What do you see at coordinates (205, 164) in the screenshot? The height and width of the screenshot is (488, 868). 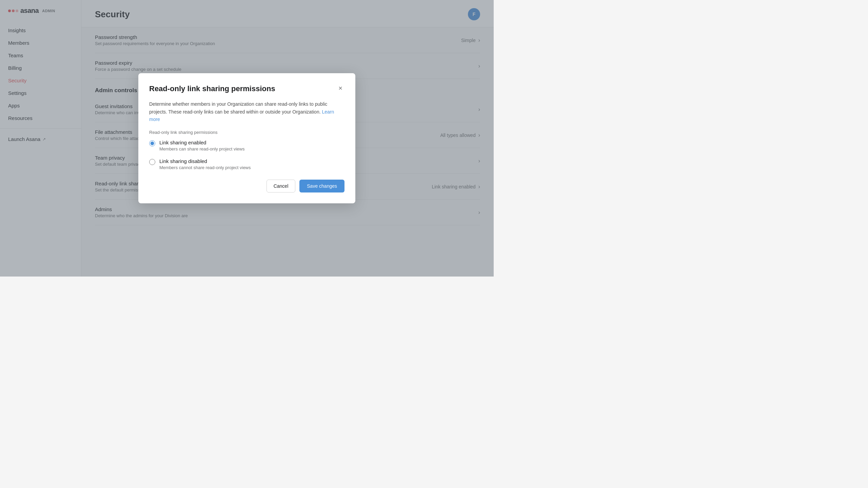 I see `radio-disabled-label: Link sharing disabled Members cannot sha…` at bounding box center [205, 164].